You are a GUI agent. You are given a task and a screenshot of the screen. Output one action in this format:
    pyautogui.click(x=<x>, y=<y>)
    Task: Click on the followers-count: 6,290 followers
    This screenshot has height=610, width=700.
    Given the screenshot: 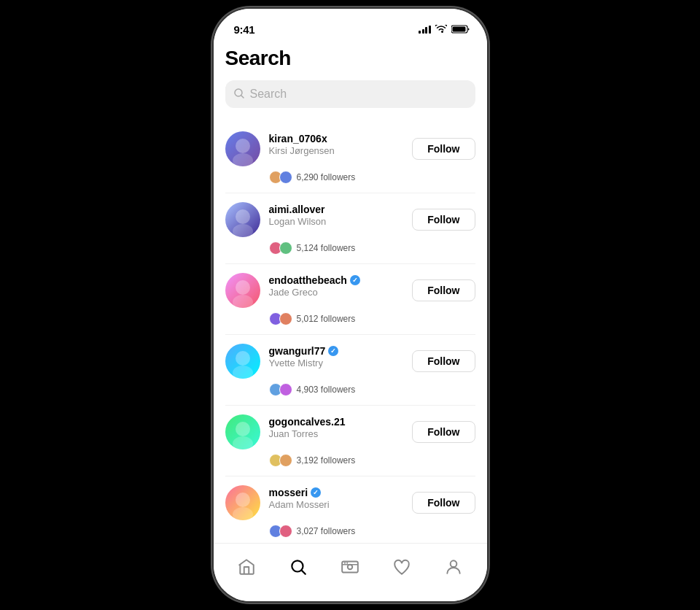 What is the action you would take?
    pyautogui.click(x=327, y=177)
    